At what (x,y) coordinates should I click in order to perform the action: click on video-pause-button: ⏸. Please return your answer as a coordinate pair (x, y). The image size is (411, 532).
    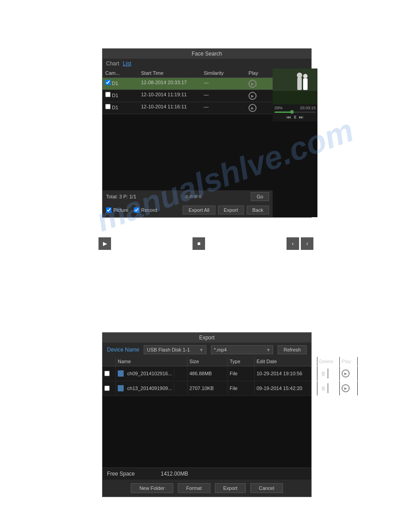
    Looking at the image, I should click on (295, 117).